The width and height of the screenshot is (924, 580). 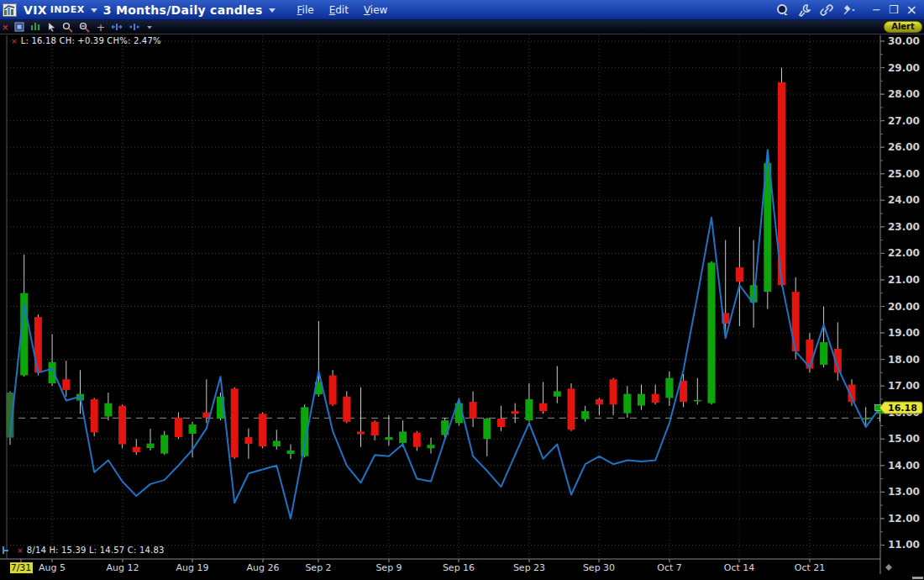 What do you see at coordinates (64, 10) in the screenshot?
I see `symbol-selector: VIX INDEX` at bounding box center [64, 10].